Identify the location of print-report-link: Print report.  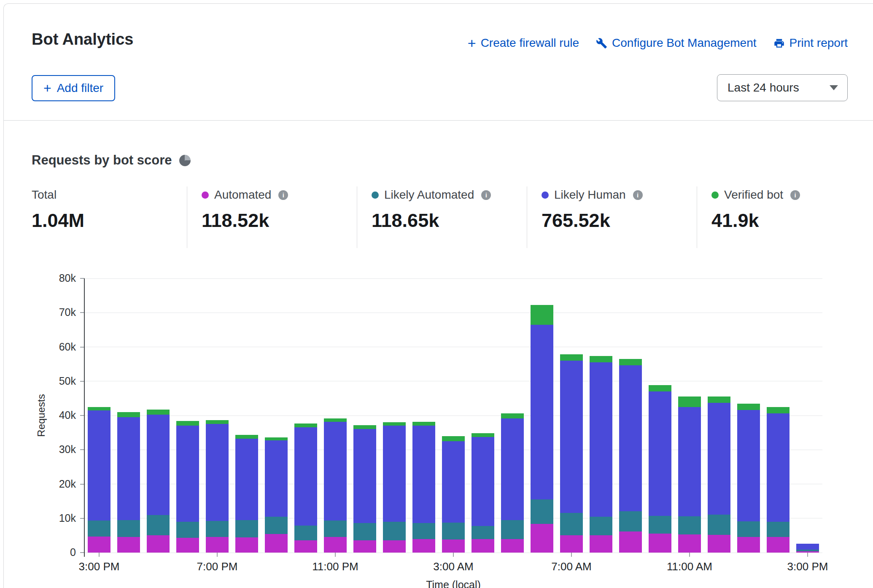
(811, 43).